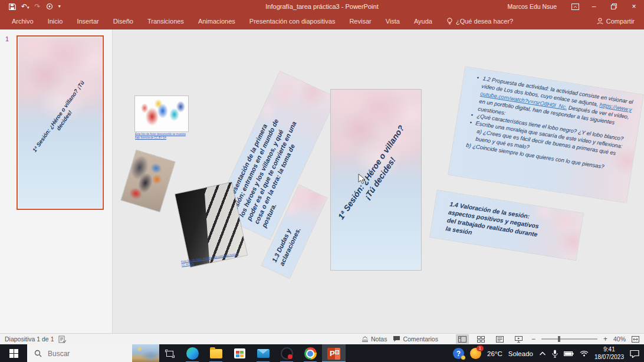 The width and height of the screenshot is (644, 362). I want to click on slide-indicator: Diapositiva 1 de 1, so click(29, 339).